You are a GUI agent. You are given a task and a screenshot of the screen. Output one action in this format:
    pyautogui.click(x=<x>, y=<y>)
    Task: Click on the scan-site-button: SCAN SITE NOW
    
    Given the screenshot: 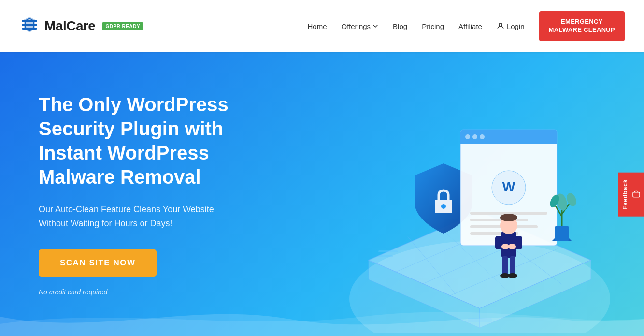 What is the action you would take?
    pyautogui.click(x=98, y=263)
    